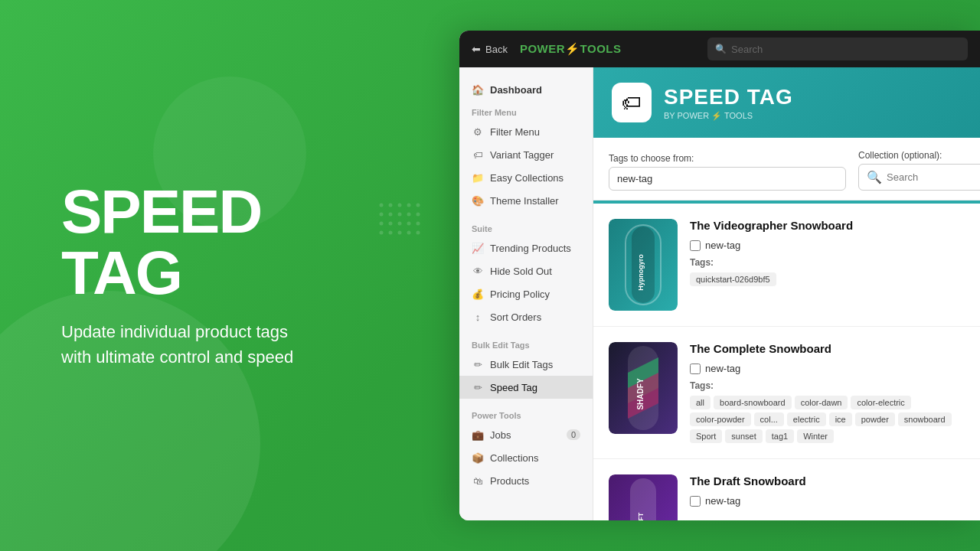  What do you see at coordinates (526, 227) in the screenshot?
I see `suite-section-label: Suite` at bounding box center [526, 227].